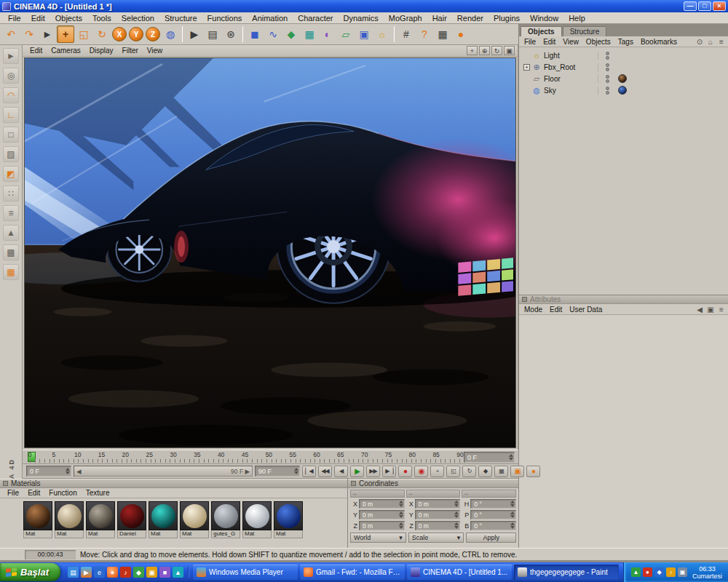 This screenshot has width=728, height=582. Describe the element at coordinates (84, 34) in the screenshot. I see `scale-tool-icon: ◱` at that location.